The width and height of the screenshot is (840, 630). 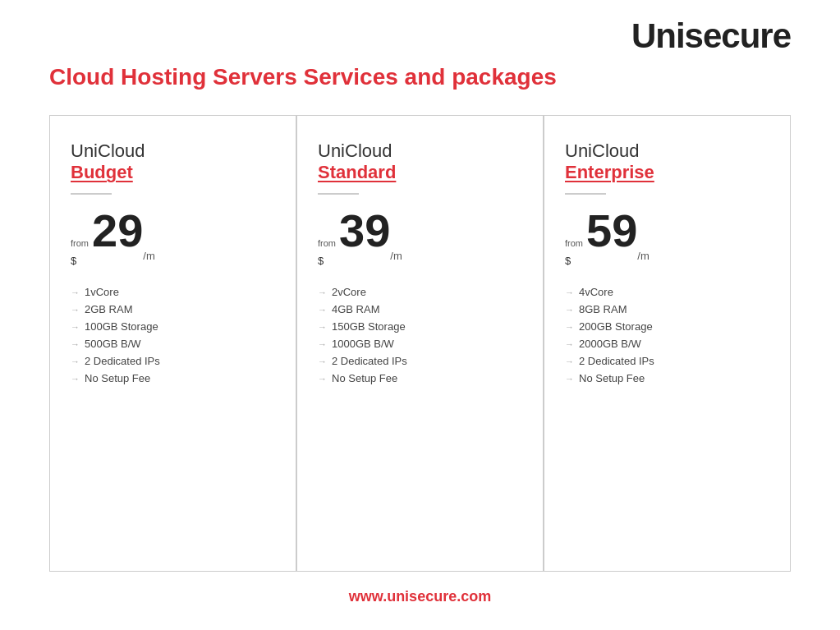 I want to click on price-period-enterprise: /m, so click(x=643, y=256).